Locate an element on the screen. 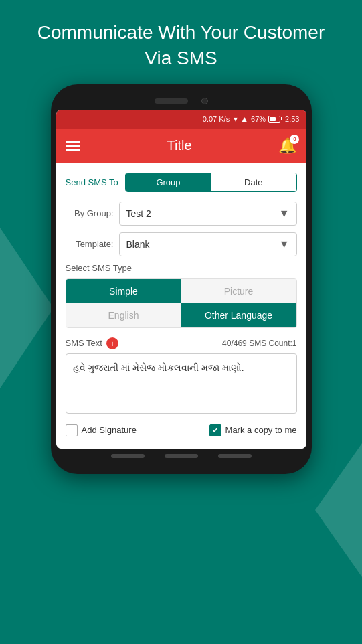 Image resolution: width=362 pixels, height=644 pixels. tab-group: Group Date is located at coordinates (211, 182).